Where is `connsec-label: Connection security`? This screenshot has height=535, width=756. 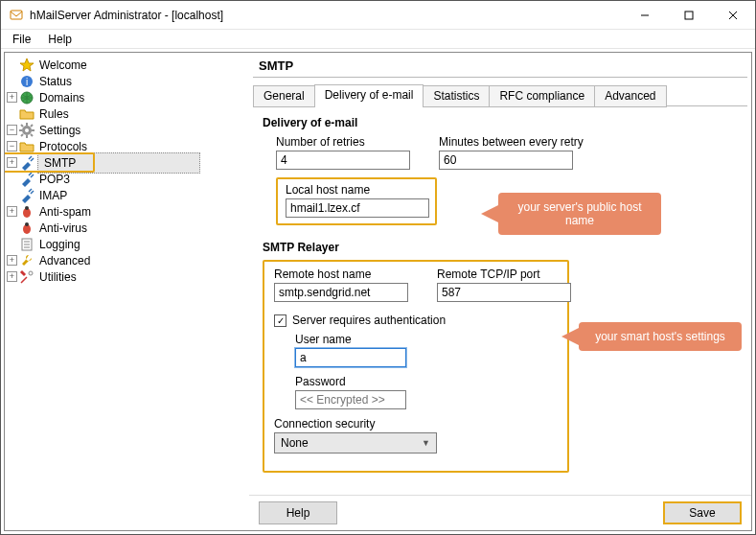
connsec-label: Connection security is located at coordinates (416, 424).